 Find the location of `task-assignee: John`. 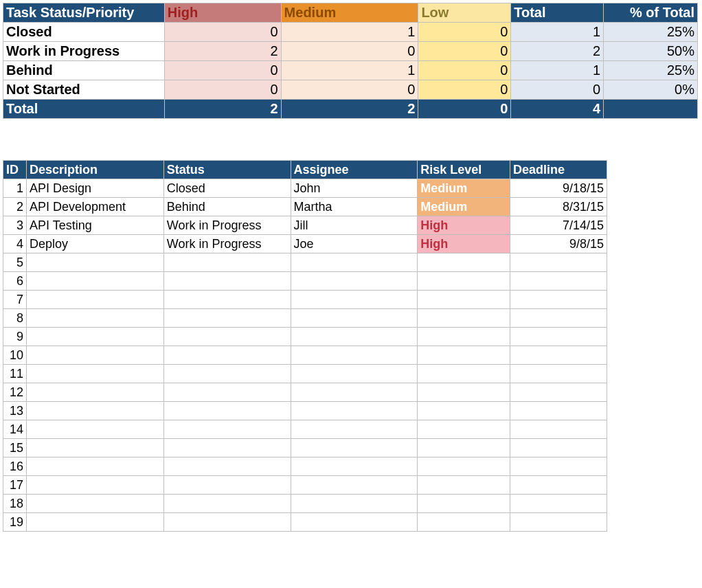

task-assignee: John is located at coordinates (354, 188).